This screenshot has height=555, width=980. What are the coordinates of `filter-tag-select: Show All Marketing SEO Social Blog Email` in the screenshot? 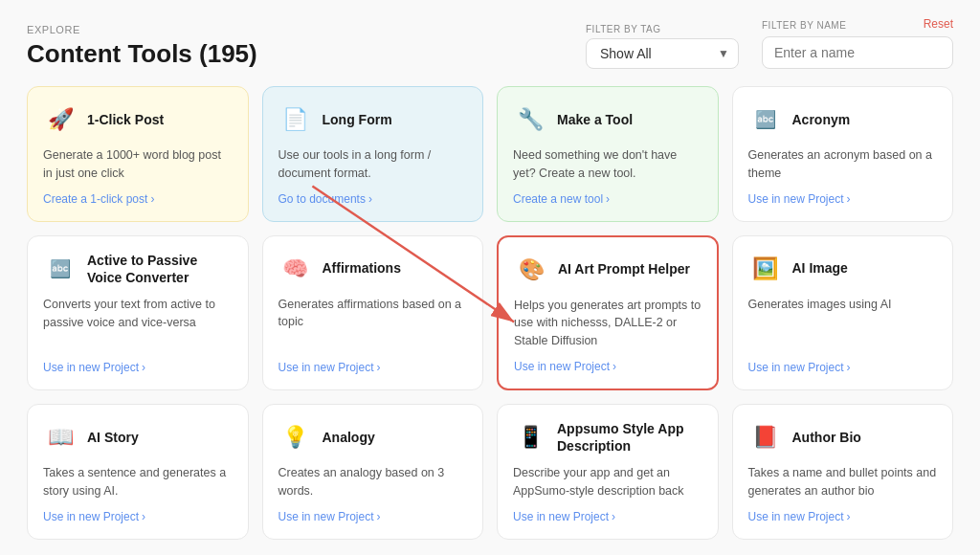 It's located at (662, 54).